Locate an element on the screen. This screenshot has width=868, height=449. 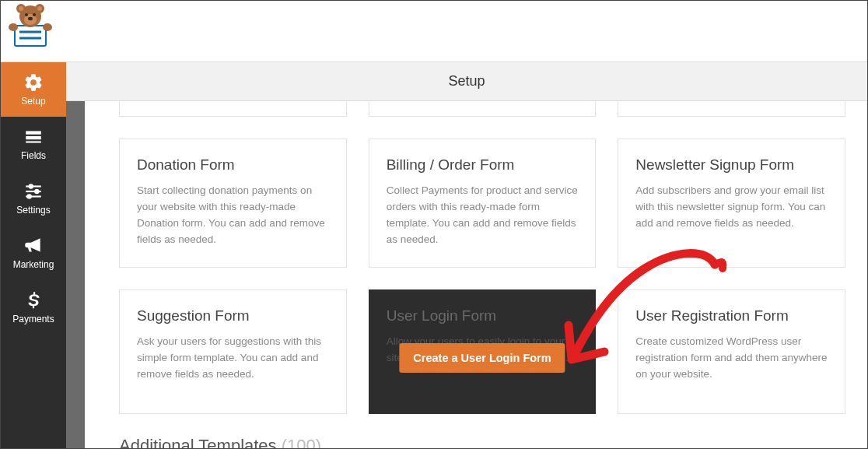
card-desc: Create customized WordPress user registr… is located at coordinates (731, 358).